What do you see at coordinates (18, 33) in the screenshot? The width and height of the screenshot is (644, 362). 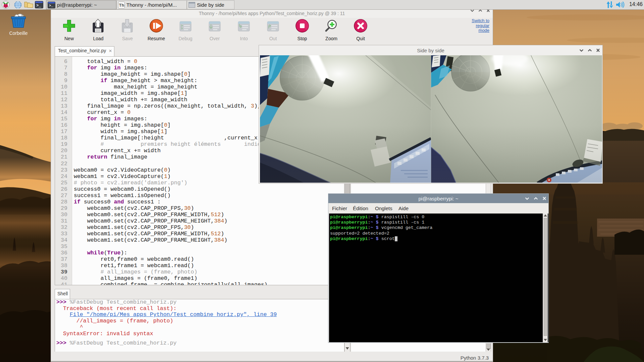 I see `svg-text: Corbeille` at bounding box center [18, 33].